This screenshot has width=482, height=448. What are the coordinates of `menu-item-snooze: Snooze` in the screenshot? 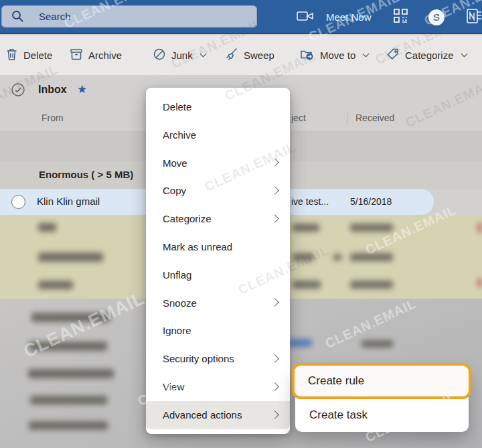 It's located at (218, 303).